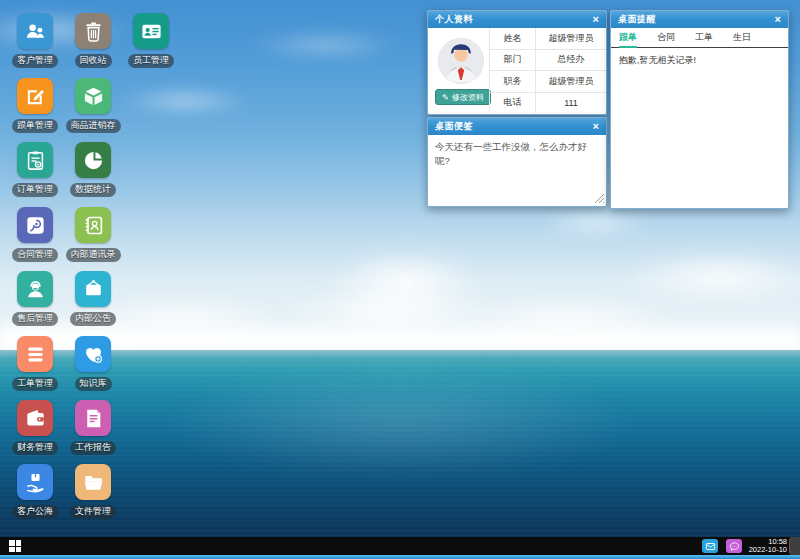 Image resolution: width=800 pixels, height=559 pixels. What do you see at coordinates (513, 82) in the screenshot?
I see `profile-field-label: 职务` at bounding box center [513, 82].